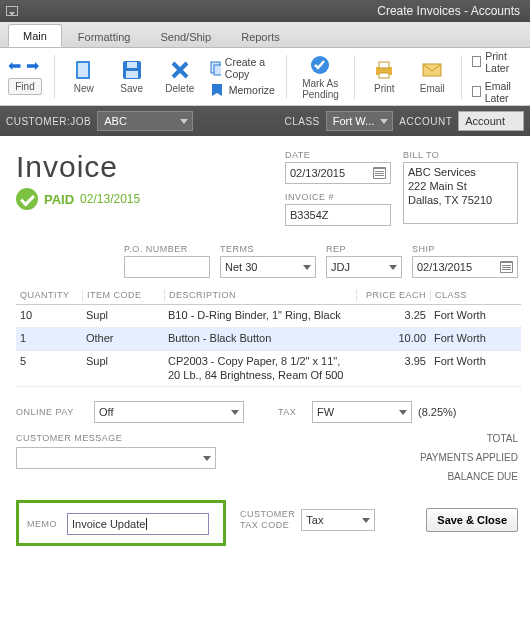 The width and height of the screenshot is (530, 636). What do you see at coordinates (84, 76) in the screenshot?
I see `new-button: New` at bounding box center [84, 76].